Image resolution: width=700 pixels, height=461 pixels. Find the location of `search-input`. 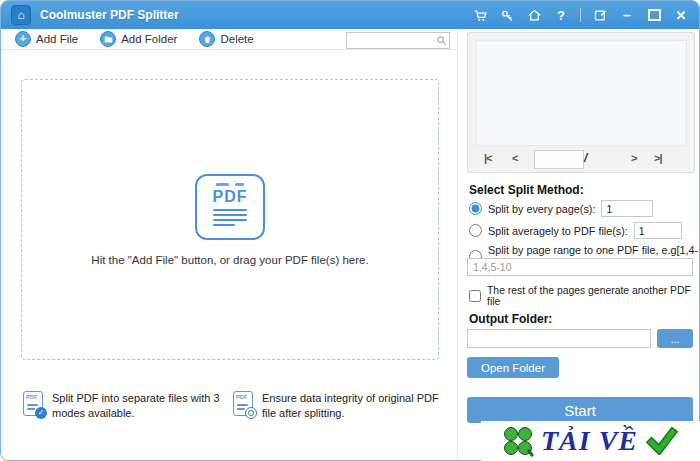

search-input is located at coordinates (392, 41).